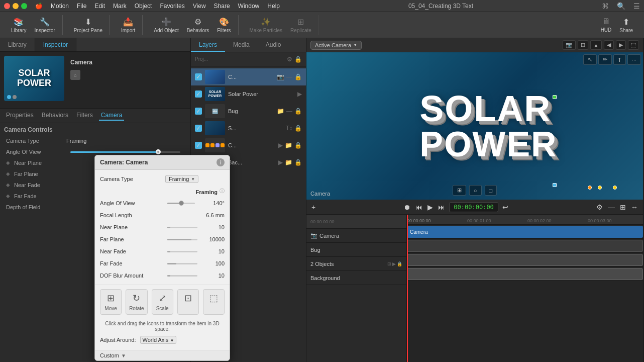 Image resolution: width=644 pixels, height=362 pixels. Describe the element at coordinates (590, 188) in the screenshot. I see `control-point-orange1` at that location.